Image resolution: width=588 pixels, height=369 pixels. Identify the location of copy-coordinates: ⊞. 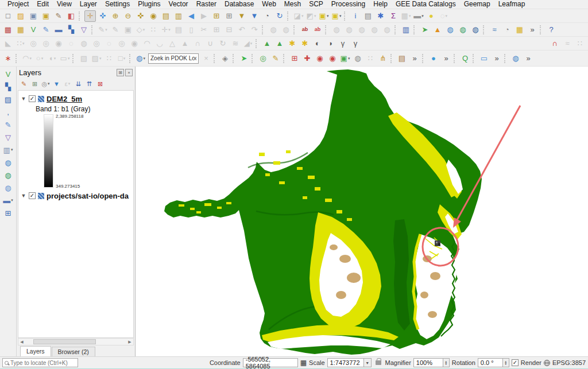
(295, 59).